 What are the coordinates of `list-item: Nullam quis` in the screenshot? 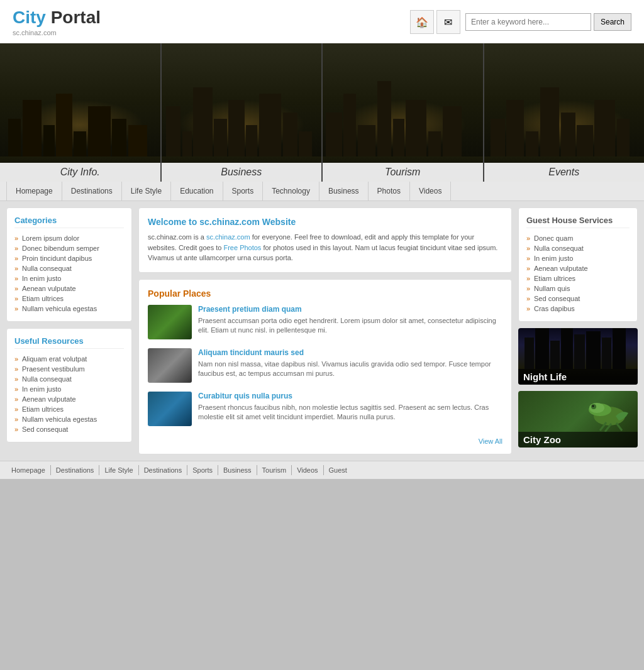 It's located at (578, 288).